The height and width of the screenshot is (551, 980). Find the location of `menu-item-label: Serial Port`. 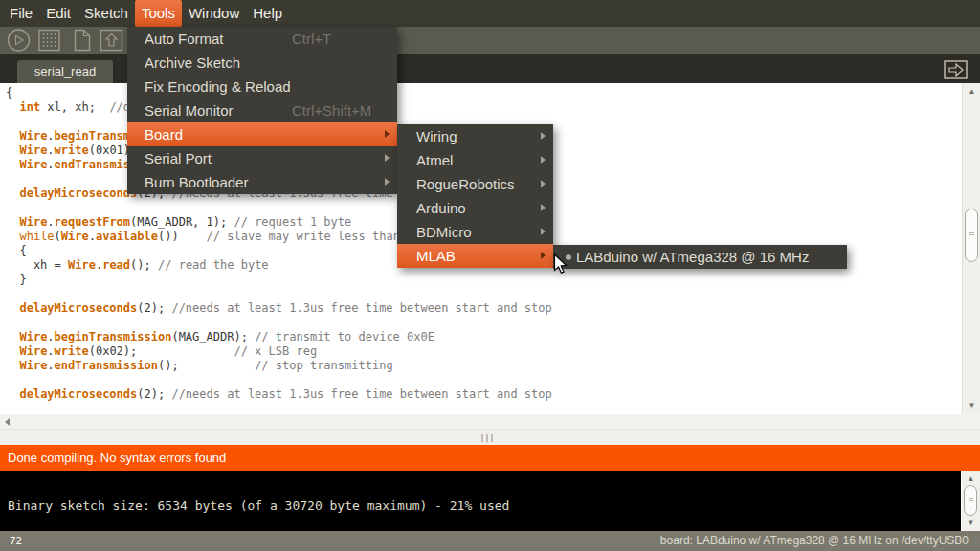

menu-item-label: Serial Port is located at coordinates (169, 159).